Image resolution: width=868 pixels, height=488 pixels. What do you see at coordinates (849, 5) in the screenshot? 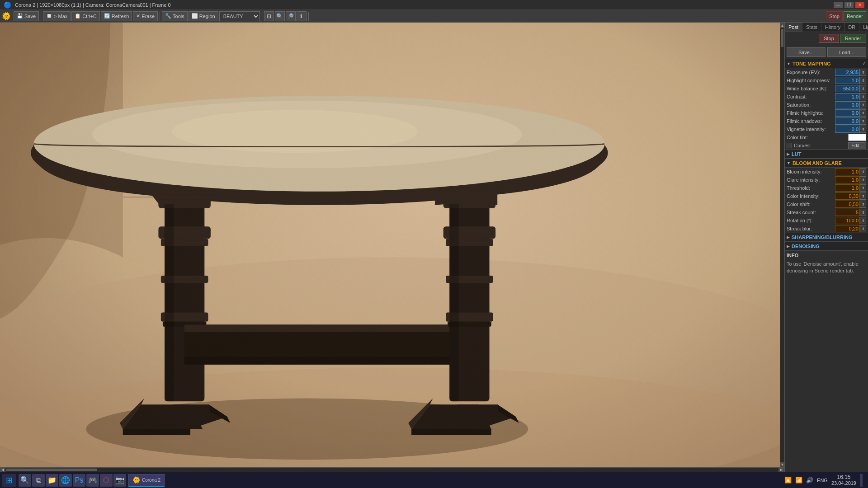
I see `restore-btn: ❐` at bounding box center [849, 5].